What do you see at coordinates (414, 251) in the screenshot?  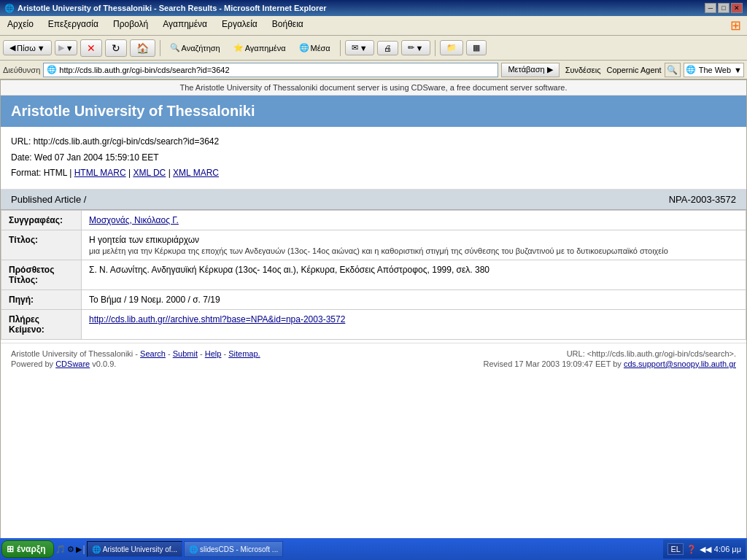 I see `title-subtitle: μια μελέτη για την Κέρκυρα της εποχής τω…` at bounding box center [414, 251].